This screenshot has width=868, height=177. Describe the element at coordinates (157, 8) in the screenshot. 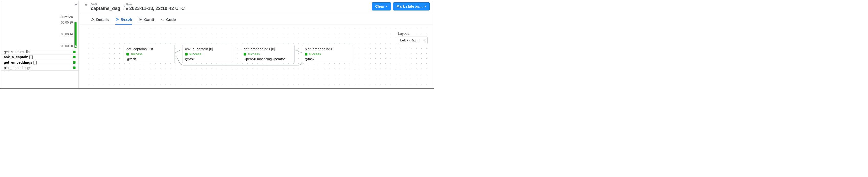

I see `breadcrumb-run-text: 2023-11-13, 22:10:42 UTC` at that location.